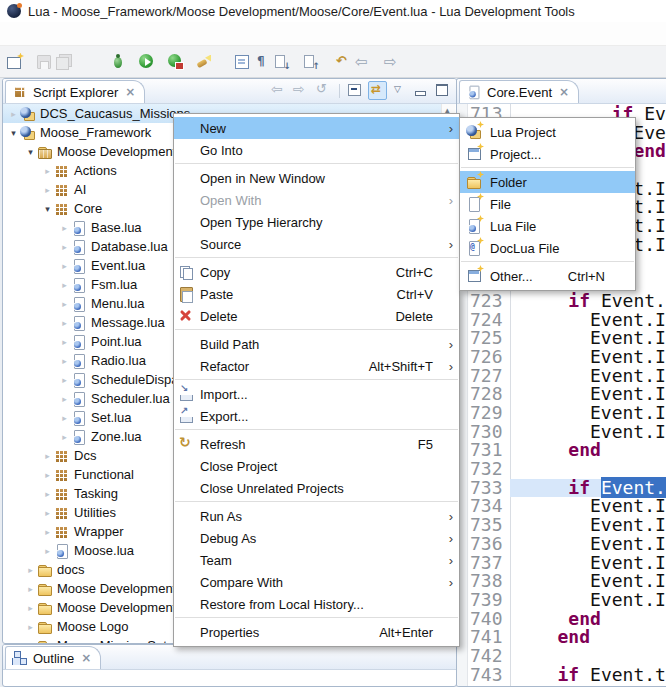 Image resolution: width=666 pixels, height=687 pixels. What do you see at coordinates (152, 62) in the screenshot?
I see `run-button` at bounding box center [152, 62].